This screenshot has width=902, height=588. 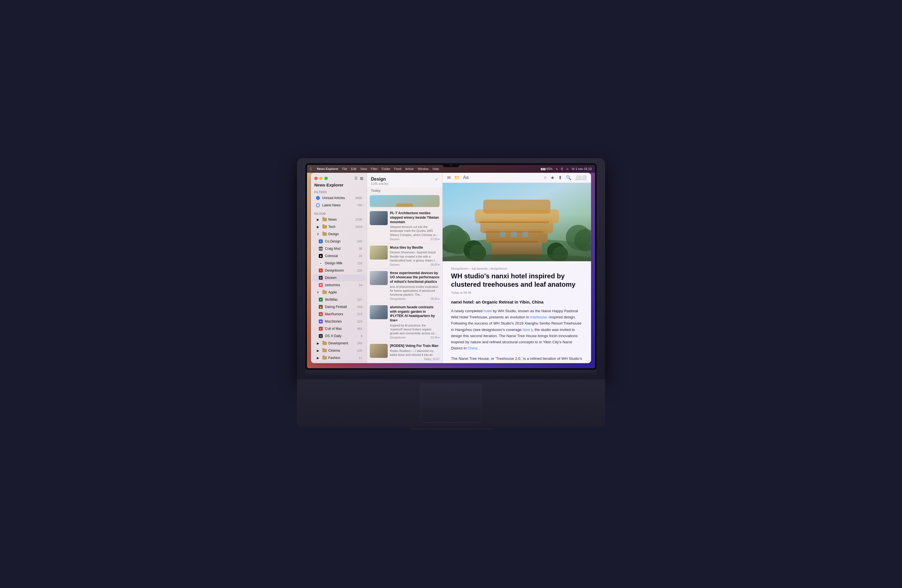 What do you see at coordinates (436, 169) in the screenshot?
I see `help-menu: Help` at bounding box center [436, 169].